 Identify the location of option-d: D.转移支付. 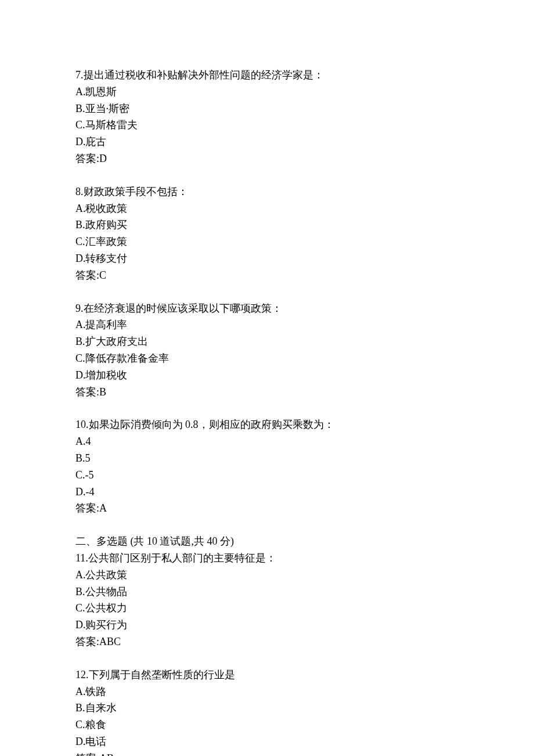
(267, 259).